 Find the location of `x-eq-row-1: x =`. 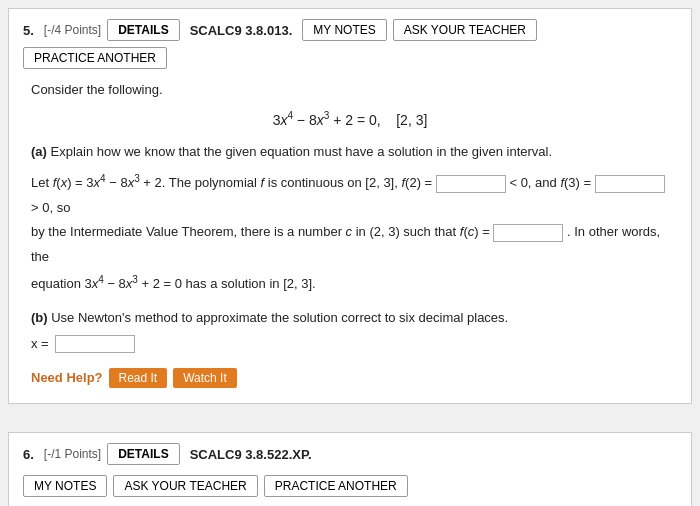

x-eq-row-1: x = is located at coordinates (350, 344).